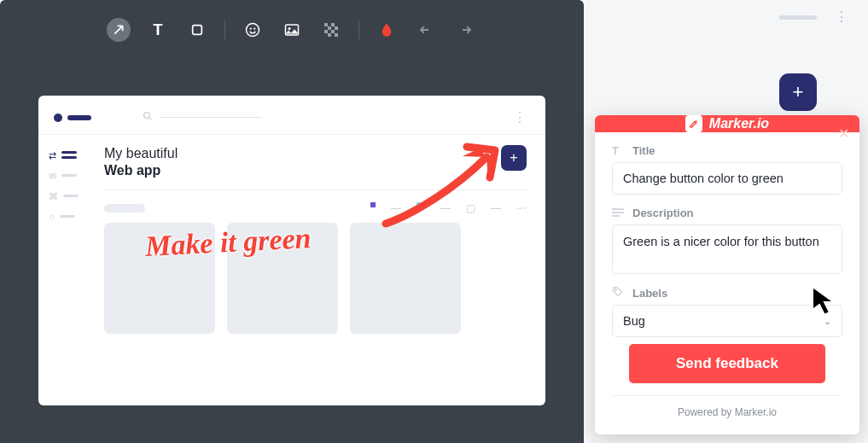  Describe the element at coordinates (618, 213) in the screenshot. I see `description-field-icon` at that location.